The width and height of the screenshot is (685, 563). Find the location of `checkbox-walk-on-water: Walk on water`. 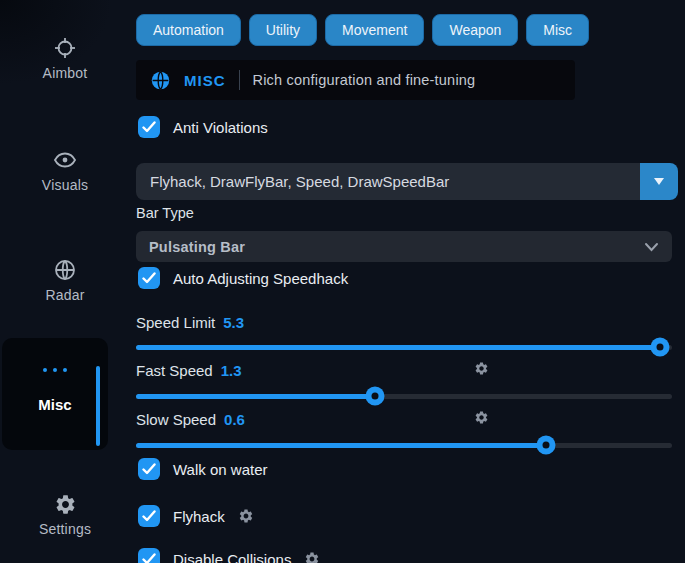

checkbox-walk-on-water: Walk on water is located at coordinates (202, 469).